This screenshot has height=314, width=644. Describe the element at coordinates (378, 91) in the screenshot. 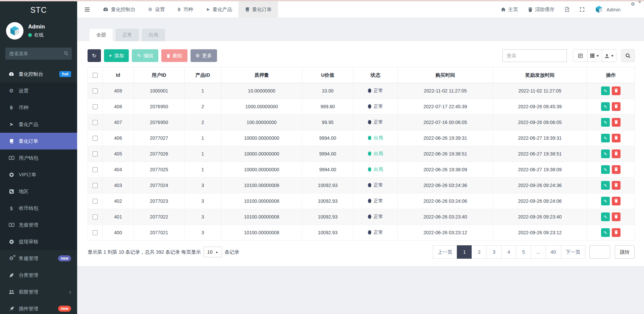

I see `status-label: 正常` at that location.